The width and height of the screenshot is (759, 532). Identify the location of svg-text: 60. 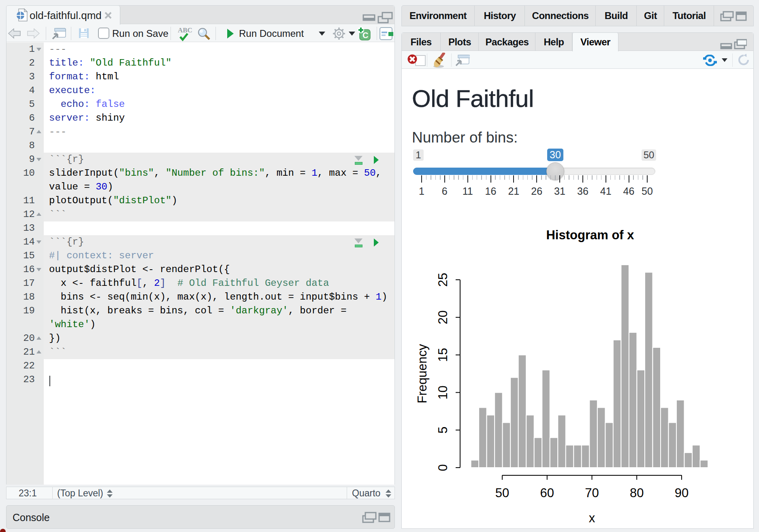
(547, 493).